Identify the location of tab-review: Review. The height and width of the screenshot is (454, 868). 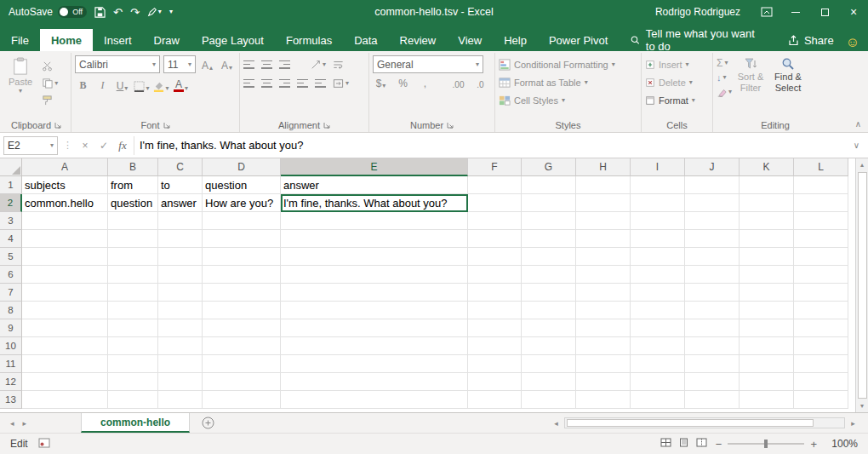
(419, 40).